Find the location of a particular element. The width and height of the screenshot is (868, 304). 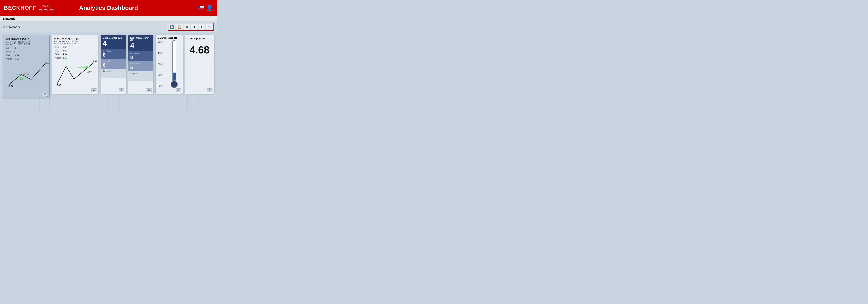

widget2-dates: Min: 08. Feb 2023 14:24:08 Max: 08. Feb … is located at coordinates (75, 42).